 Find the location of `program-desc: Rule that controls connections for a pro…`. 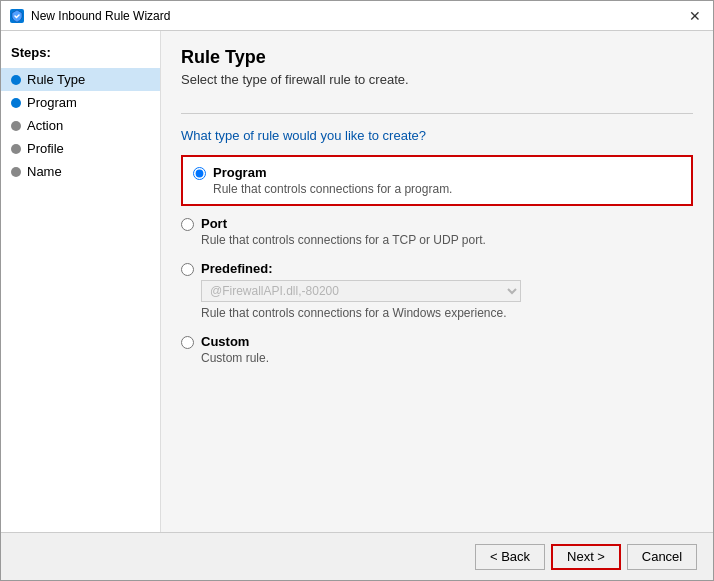

program-desc: Rule that controls connections for a pro… is located at coordinates (447, 189).